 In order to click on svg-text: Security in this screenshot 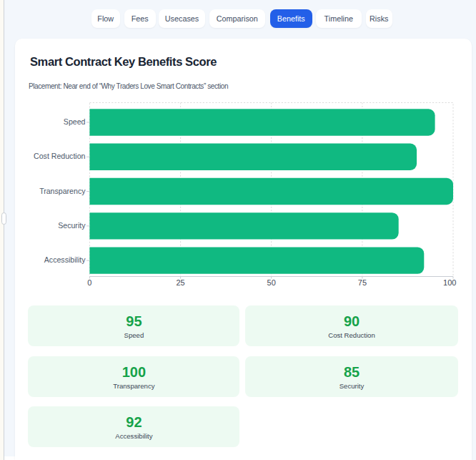, I will do `click(71, 225)`.